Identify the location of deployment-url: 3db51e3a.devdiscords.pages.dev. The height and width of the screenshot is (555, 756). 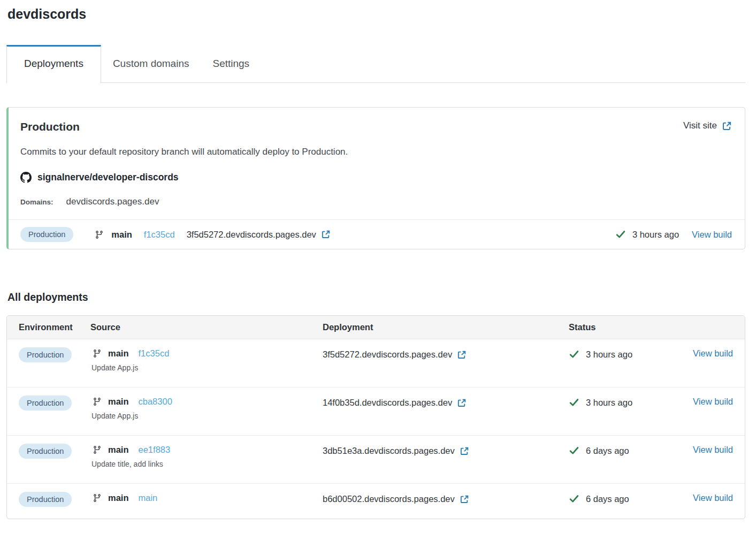
(388, 451).